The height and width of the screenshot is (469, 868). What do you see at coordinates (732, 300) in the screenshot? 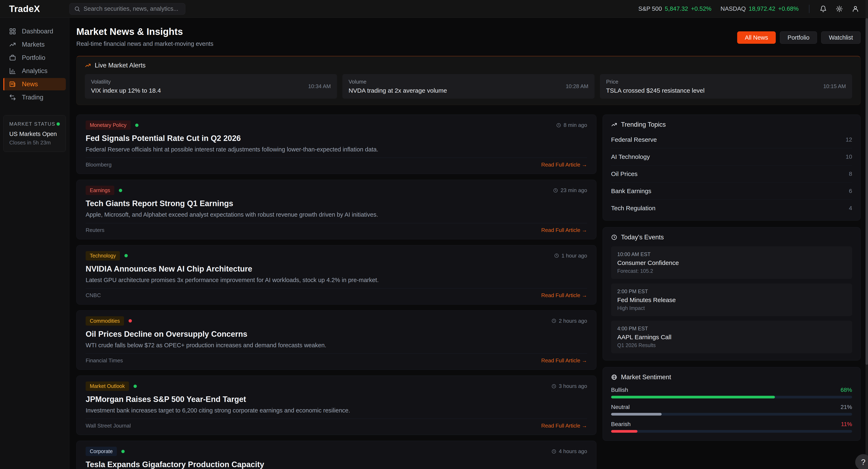
I see `event-title: Fed Minutes Release` at bounding box center [732, 300].